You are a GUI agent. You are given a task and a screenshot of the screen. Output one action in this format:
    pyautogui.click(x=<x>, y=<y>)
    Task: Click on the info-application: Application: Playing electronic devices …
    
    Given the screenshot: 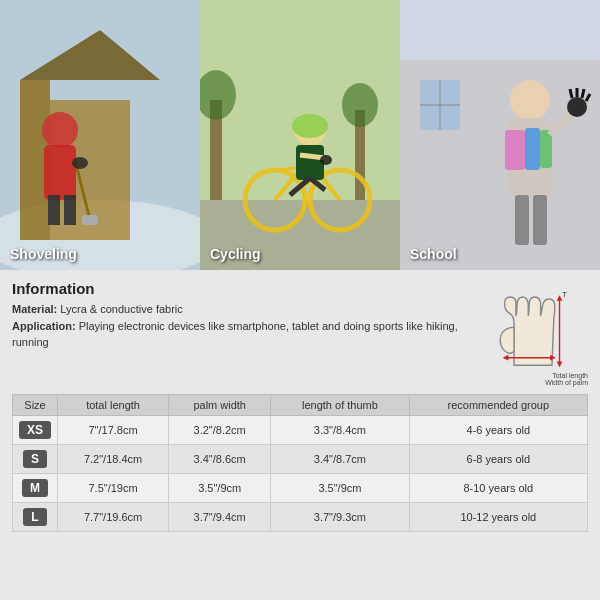 What is the action you would take?
    pyautogui.click(x=240, y=334)
    